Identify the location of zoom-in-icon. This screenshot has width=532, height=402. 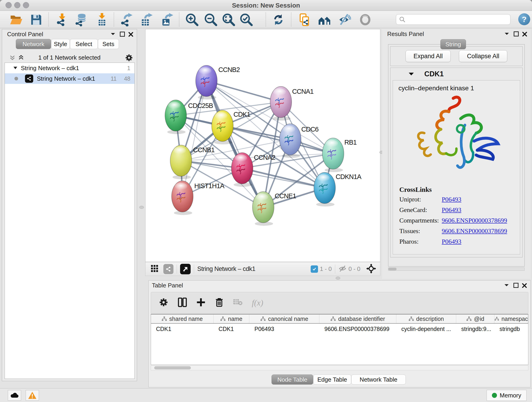
(192, 20).